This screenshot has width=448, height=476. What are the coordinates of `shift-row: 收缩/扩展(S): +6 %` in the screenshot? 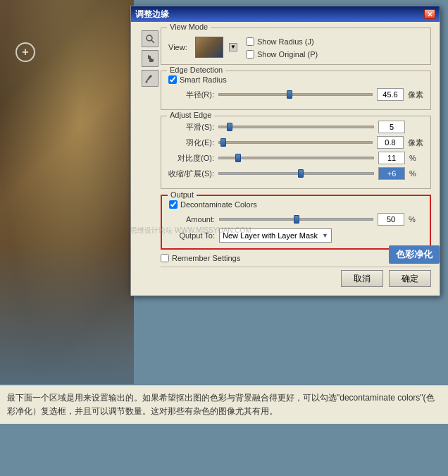 It's located at (296, 173).